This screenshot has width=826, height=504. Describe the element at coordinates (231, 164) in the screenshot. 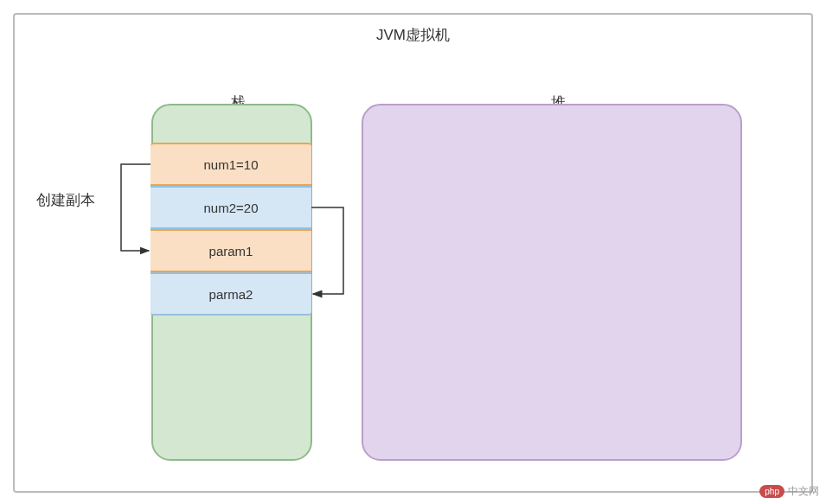

I see `stack-frame-num1: num1=10` at that location.